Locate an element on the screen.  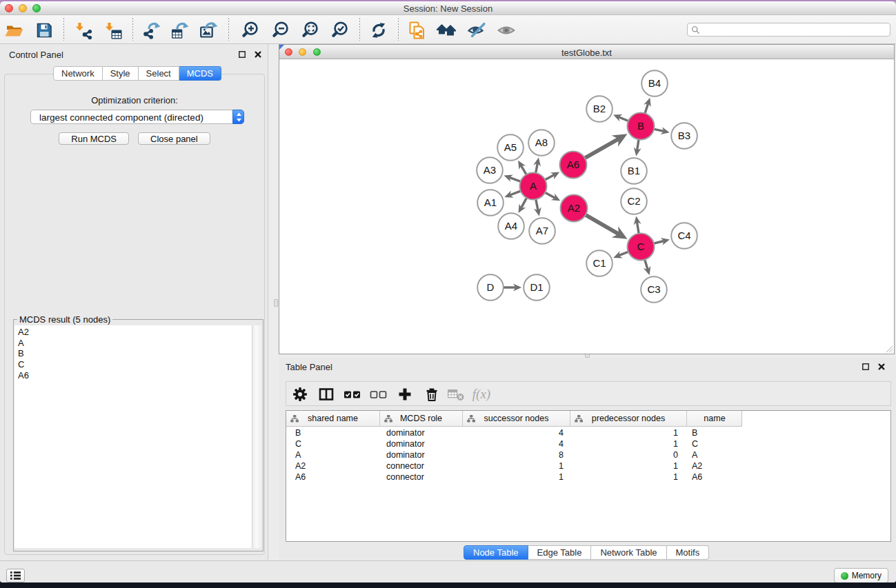
table-cell: 0 is located at coordinates (624, 455).